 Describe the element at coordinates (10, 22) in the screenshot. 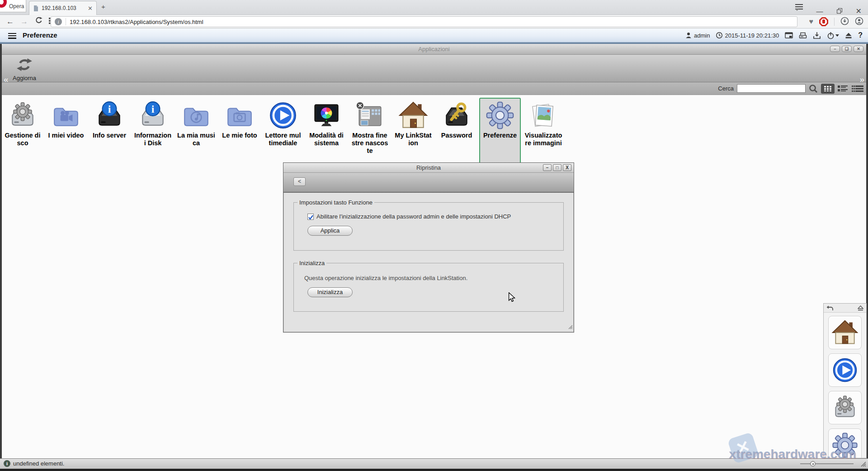

I see `back-button: ←` at that location.